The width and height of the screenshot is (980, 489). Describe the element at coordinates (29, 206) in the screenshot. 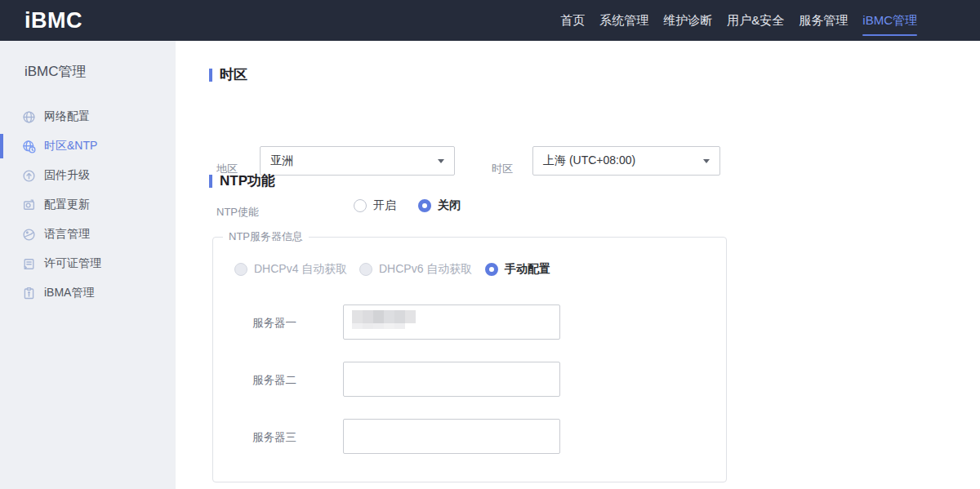

I see `config-update-icon` at that location.